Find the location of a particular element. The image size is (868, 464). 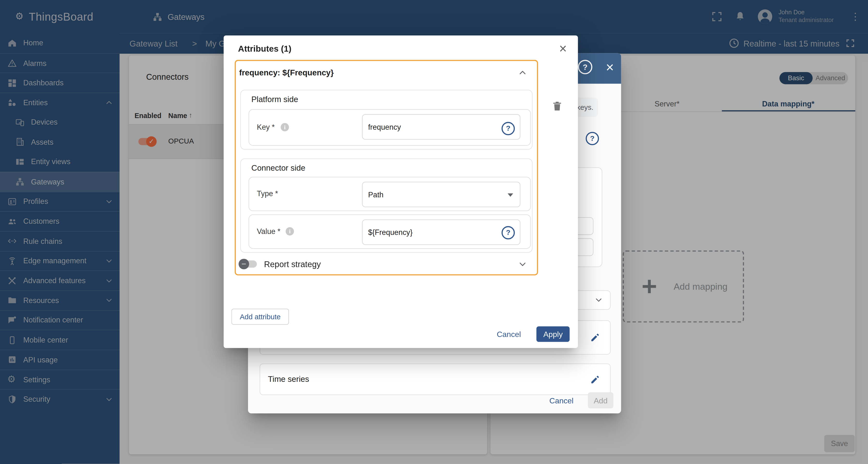

time-series-label: Time series is located at coordinates (288, 379).